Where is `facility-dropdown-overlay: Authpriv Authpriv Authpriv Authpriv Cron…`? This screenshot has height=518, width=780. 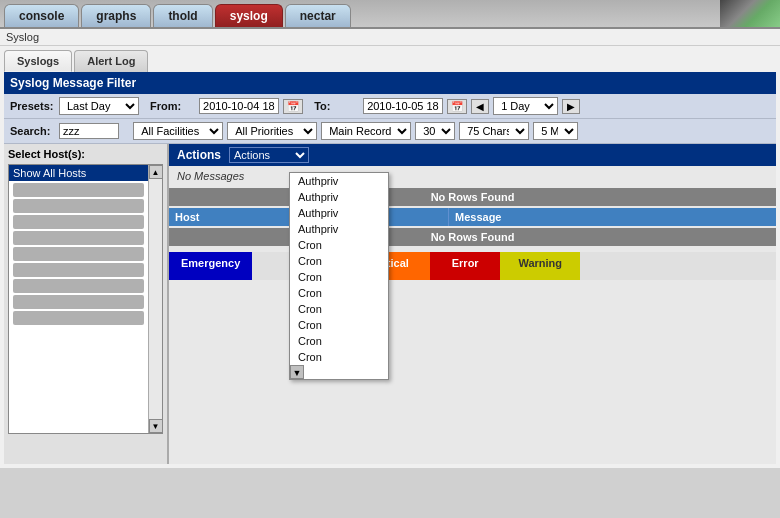
facility-dropdown-overlay: Authpriv Authpriv Authpriv Authpriv Cron… is located at coordinates (339, 276).